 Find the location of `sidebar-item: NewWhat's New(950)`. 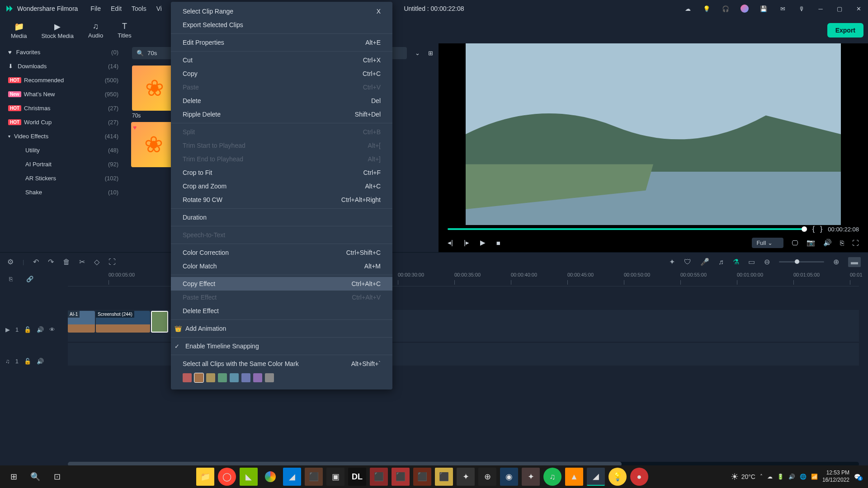

sidebar-item: NewWhat's New(950) is located at coordinates (63, 94).